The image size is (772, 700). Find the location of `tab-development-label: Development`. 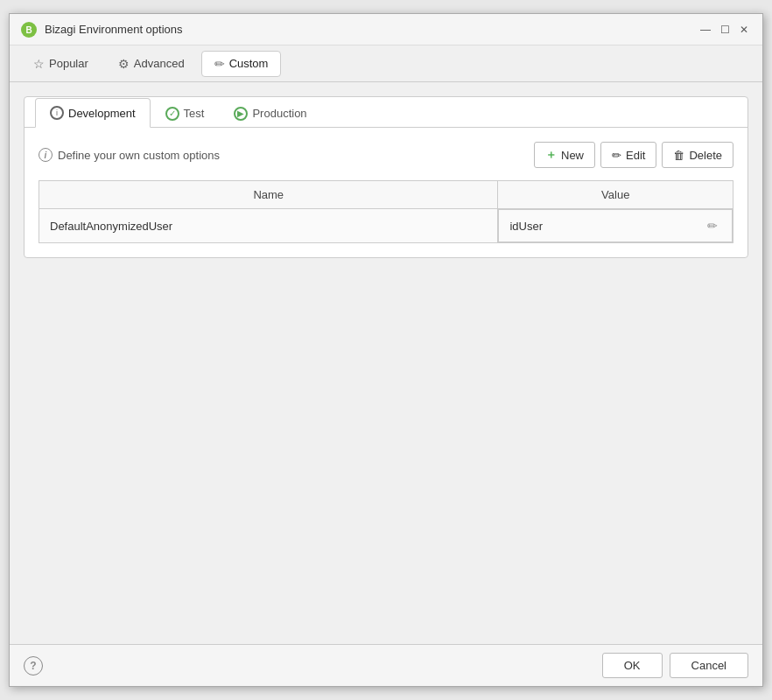

tab-development-label: Development is located at coordinates (102, 114).